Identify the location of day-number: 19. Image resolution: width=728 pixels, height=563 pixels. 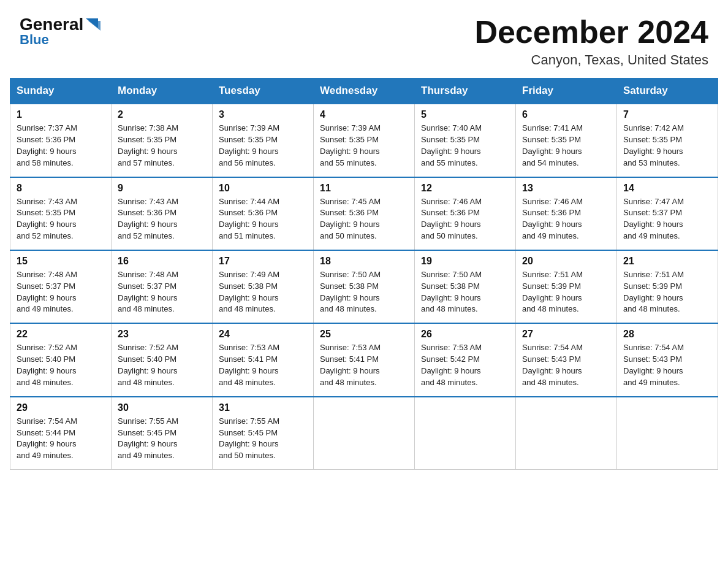
(465, 261).